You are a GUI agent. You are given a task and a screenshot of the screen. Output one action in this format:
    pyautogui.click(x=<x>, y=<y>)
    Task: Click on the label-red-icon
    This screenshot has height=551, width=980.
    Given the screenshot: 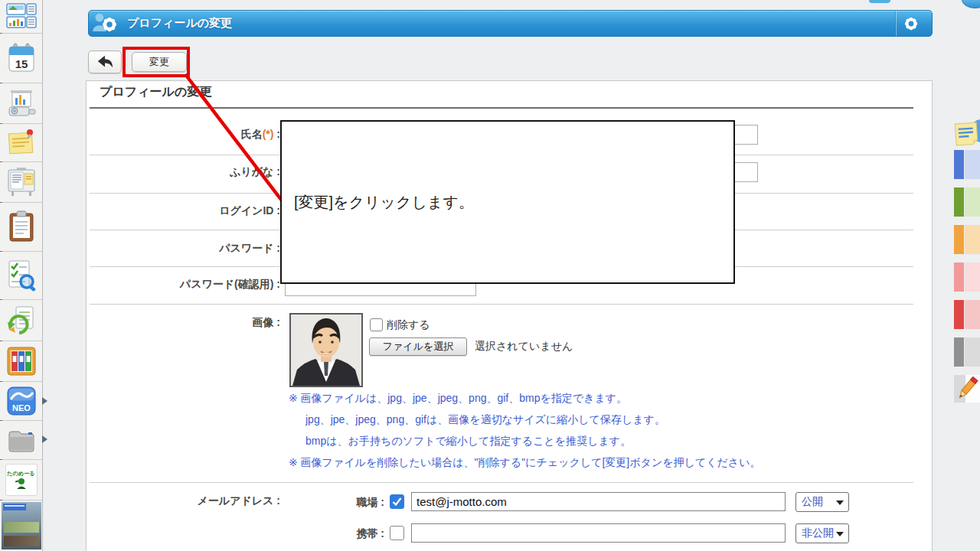 What is the action you would take?
    pyautogui.click(x=967, y=315)
    